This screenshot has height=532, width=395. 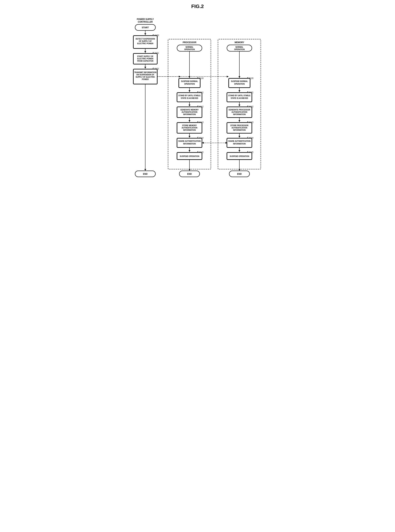 I want to click on arrowhead-end, so click(x=145, y=170).